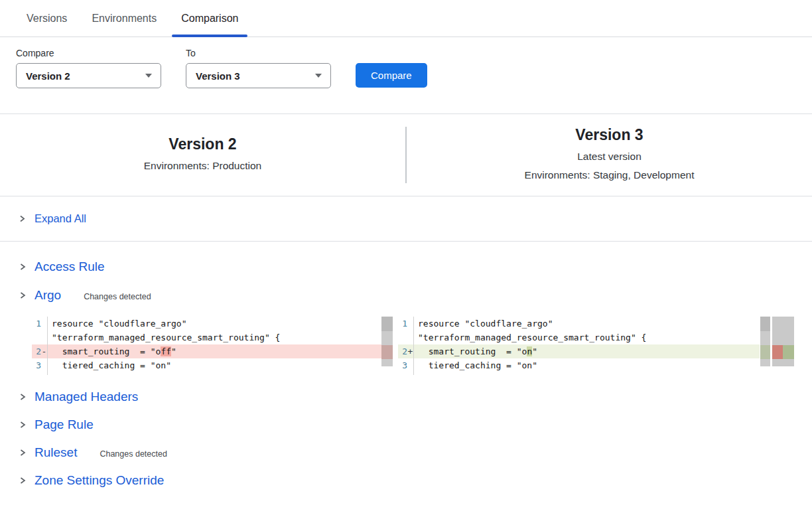 This screenshot has height=523, width=812. What do you see at coordinates (783, 341) in the screenshot?
I see `diff-minimap` at bounding box center [783, 341].